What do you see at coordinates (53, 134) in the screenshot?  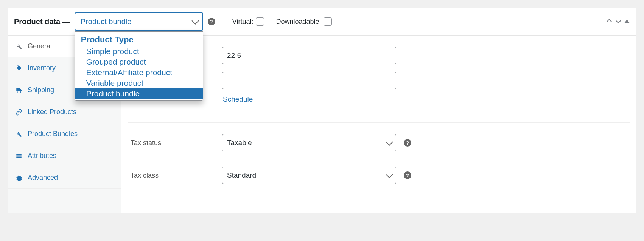 I see `tab-label: Product Bundles` at bounding box center [53, 134].